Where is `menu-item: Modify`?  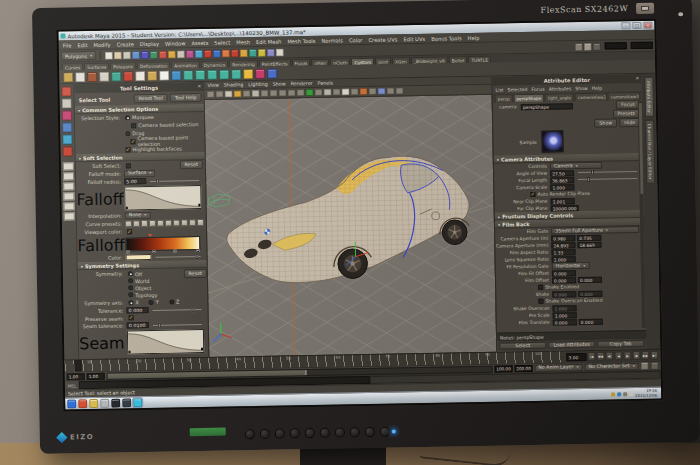
menu-item: Modify is located at coordinates (102, 44).